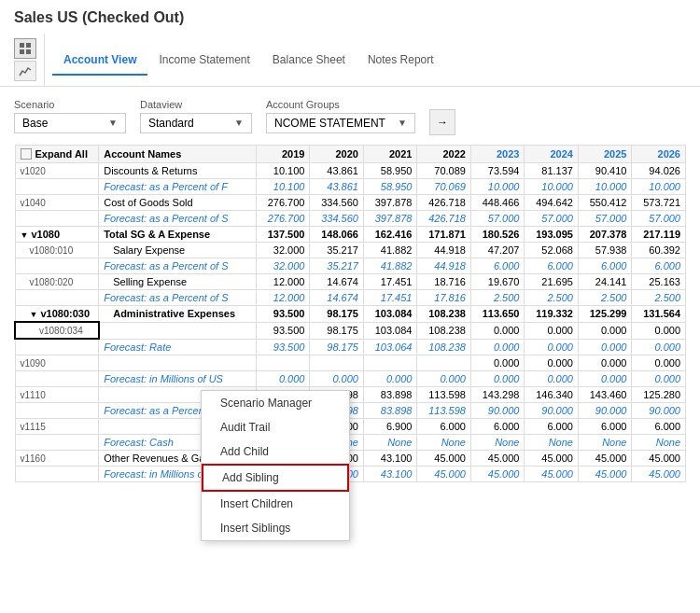  Describe the element at coordinates (659, 203) in the screenshot. I see `row-value: 573.721` at that location.